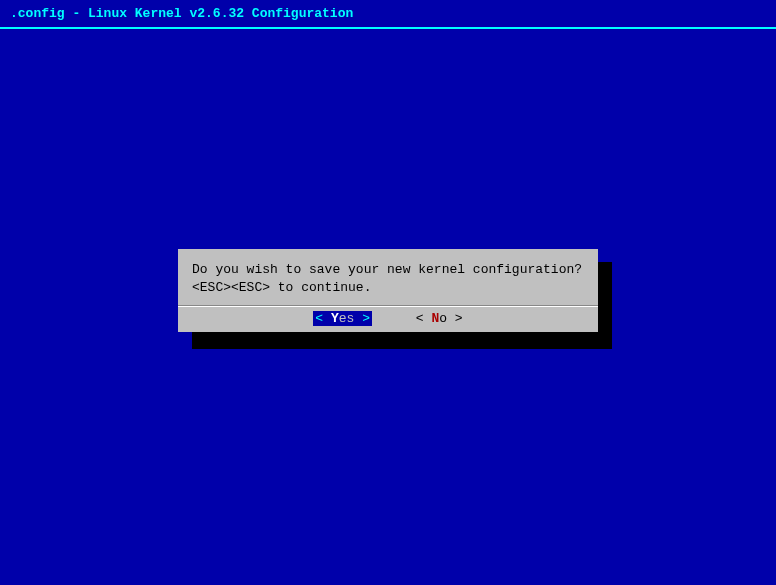  What do you see at coordinates (440, 318) in the screenshot?
I see `no-button: < No >` at bounding box center [440, 318].